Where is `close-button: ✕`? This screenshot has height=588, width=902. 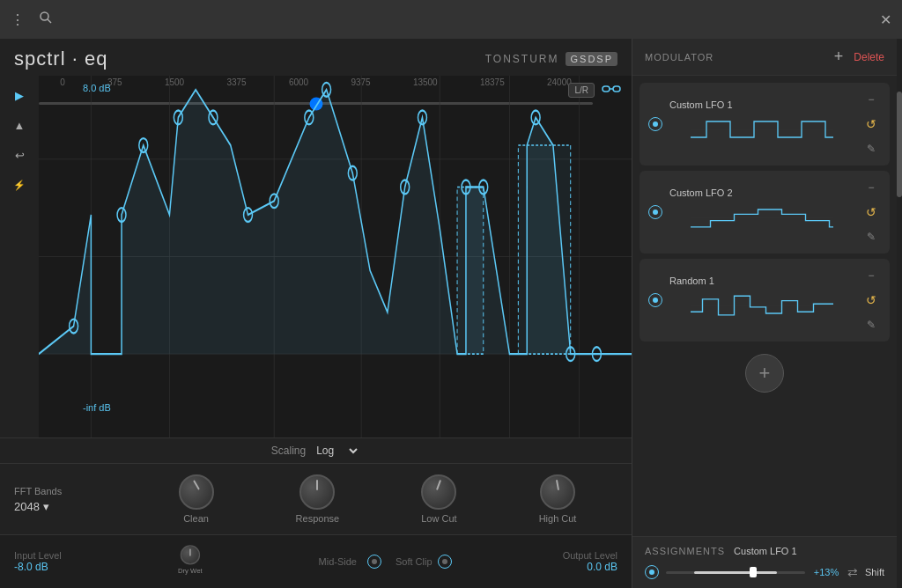 close-button: ✕ is located at coordinates (886, 19).